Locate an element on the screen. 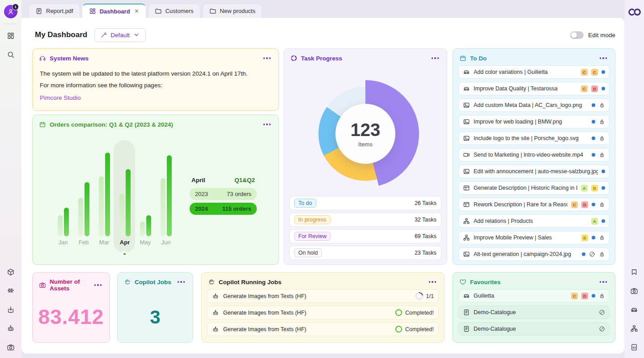  video-icon is located at coordinates (466, 155).